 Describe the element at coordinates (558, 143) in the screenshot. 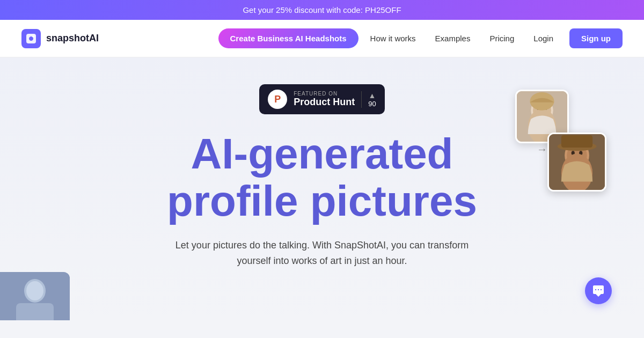

I see `floating-profile-images: →` at that location.